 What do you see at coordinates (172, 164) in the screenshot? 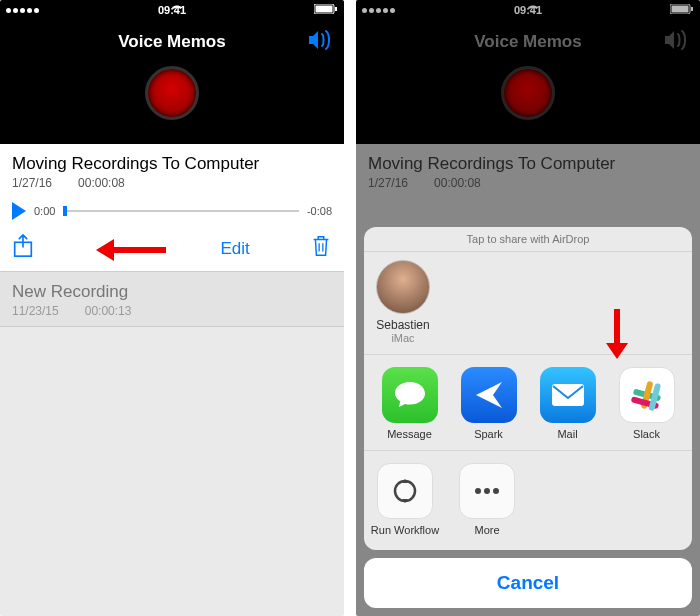
I see `recording-title: Moving Recordings To Computer` at bounding box center [172, 164].